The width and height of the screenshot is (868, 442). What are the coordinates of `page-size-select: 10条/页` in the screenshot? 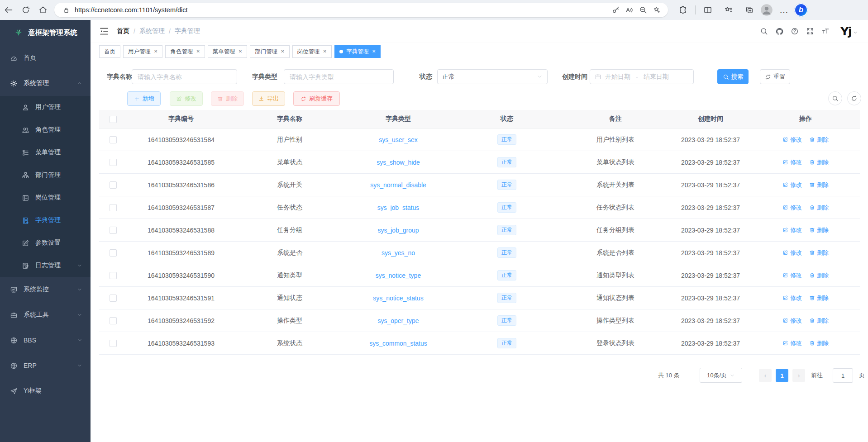 It's located at (721, 375).